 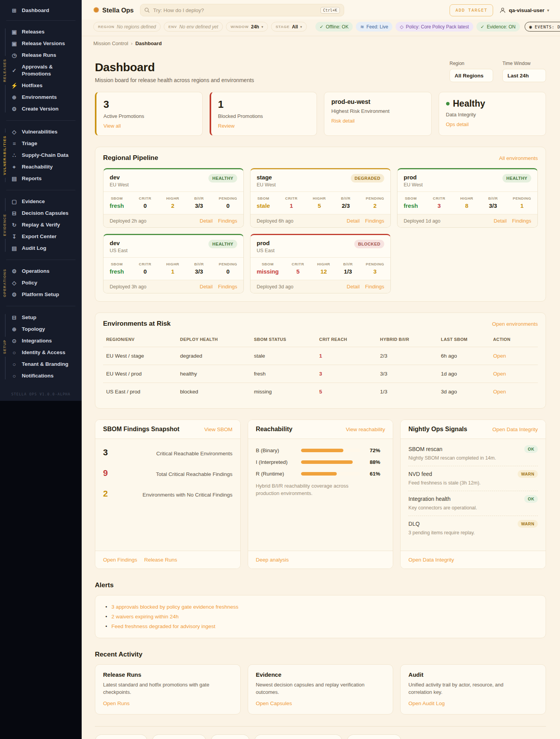 What do you see at coordinates (41, 283) in the screenshot?
I see `sidebar-item-policy: ◇Policy` at bounding box center [41, 283].